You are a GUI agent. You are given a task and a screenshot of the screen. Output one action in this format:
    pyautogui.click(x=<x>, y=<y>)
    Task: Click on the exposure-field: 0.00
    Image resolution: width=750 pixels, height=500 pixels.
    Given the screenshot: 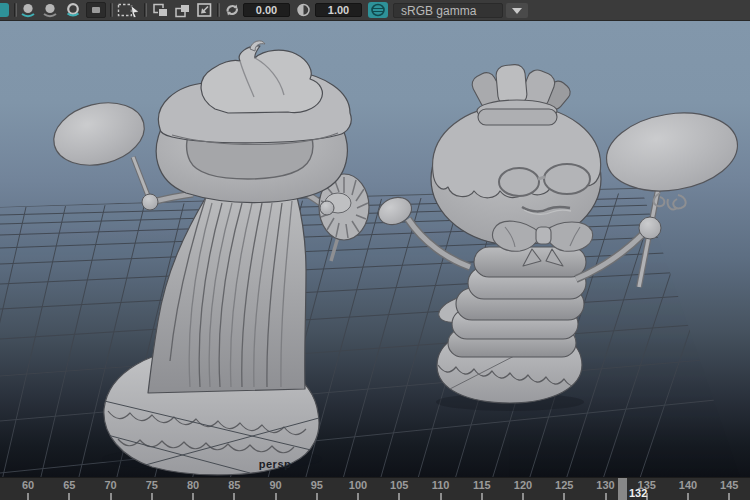 What is the action you would take?
    pyautogui.click(x=266, y=10)
    